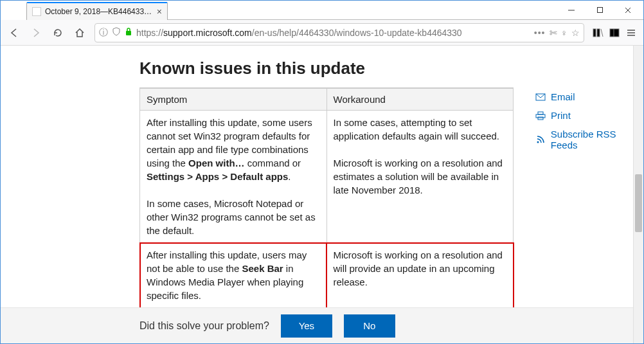 The width and height of the screenshot is (644, 344). What do you see at coordinates (339, 33) in the screenshot?
I see `address-bar: ⓘ https://support.microsoft.com/en-us/he…` at bounding box center [339, 33].